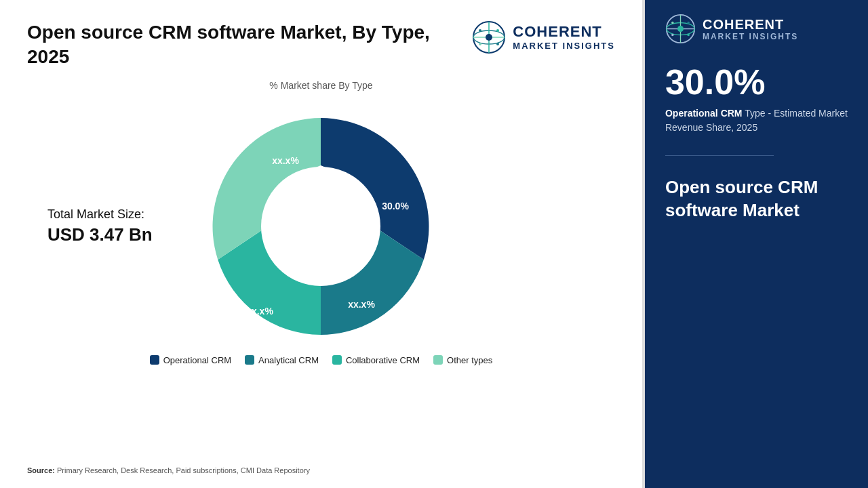 The width and height of the screenshot is (868, 488). What do you see at coordinates (681, 28) in the screenshot?
I see `right-logo-globe-icon` at bounding box center [681, 28].